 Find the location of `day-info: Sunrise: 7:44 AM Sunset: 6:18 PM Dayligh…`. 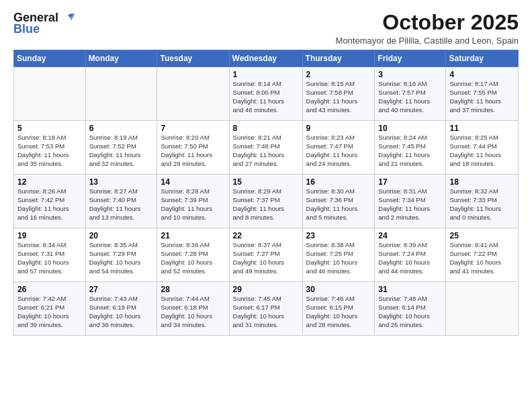

day-info: Sunrise: 7:44 AM Sunset: 6:18 PM Dayligh… is located at coordinates (193, 312).